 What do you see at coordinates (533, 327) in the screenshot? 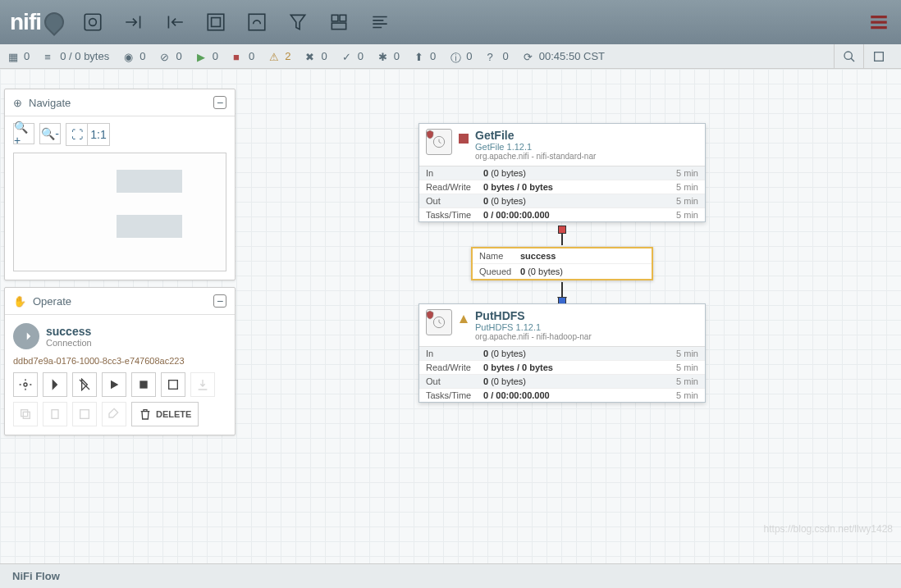
I see `processor-type: PutHDFS 1.12.1` at bounding box center [533, 327].